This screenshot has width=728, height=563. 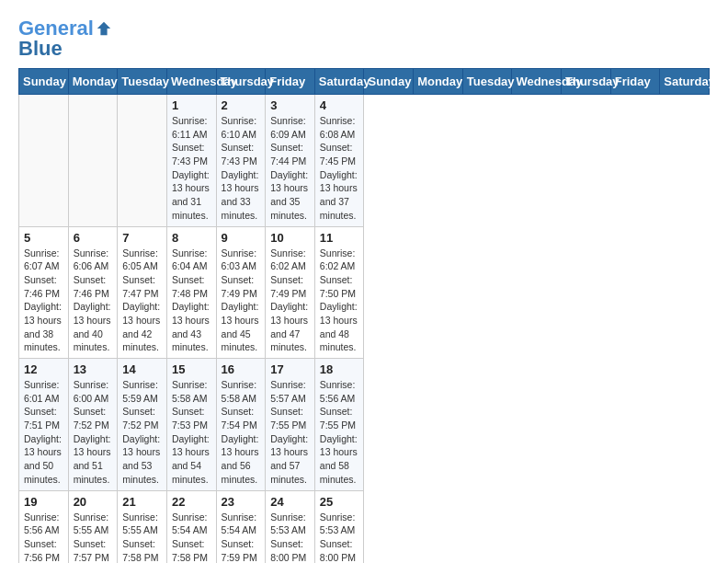 I want to click on day-number: 8, so click(x=191, y=237).